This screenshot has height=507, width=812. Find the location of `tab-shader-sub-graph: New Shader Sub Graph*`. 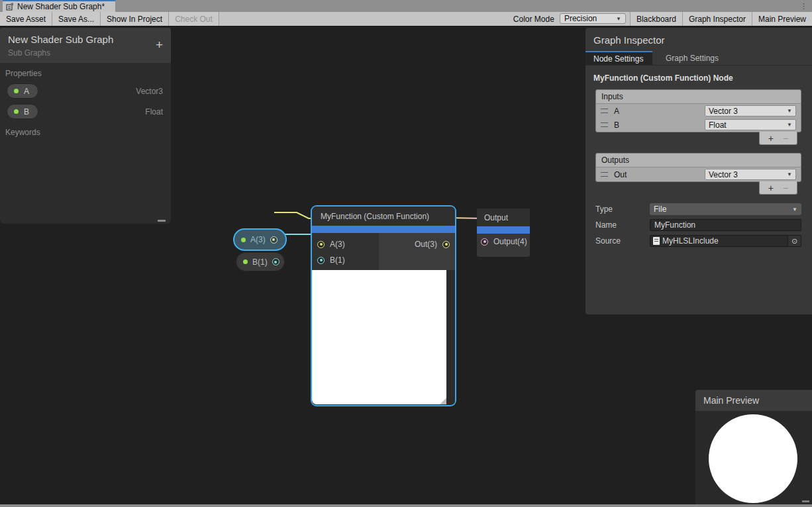

tab-shader-sub-graph: New Shader Sub Graph* is located at coordinates (59, 6).